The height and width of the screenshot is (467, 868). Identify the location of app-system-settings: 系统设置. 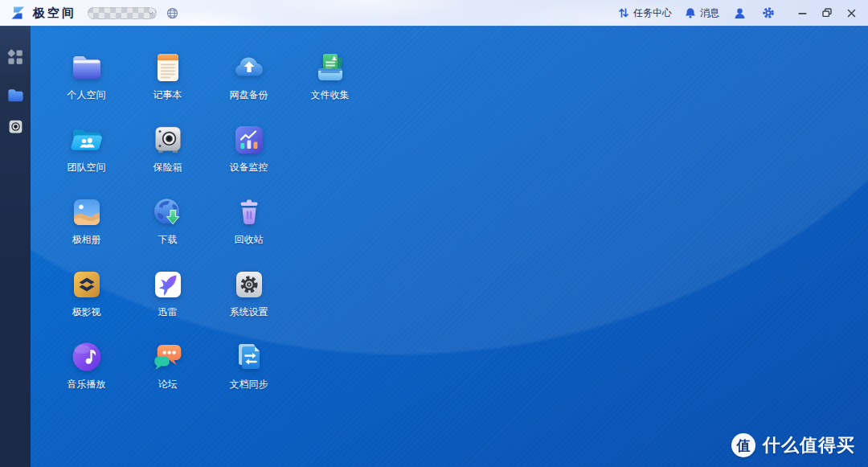
(249, 303).